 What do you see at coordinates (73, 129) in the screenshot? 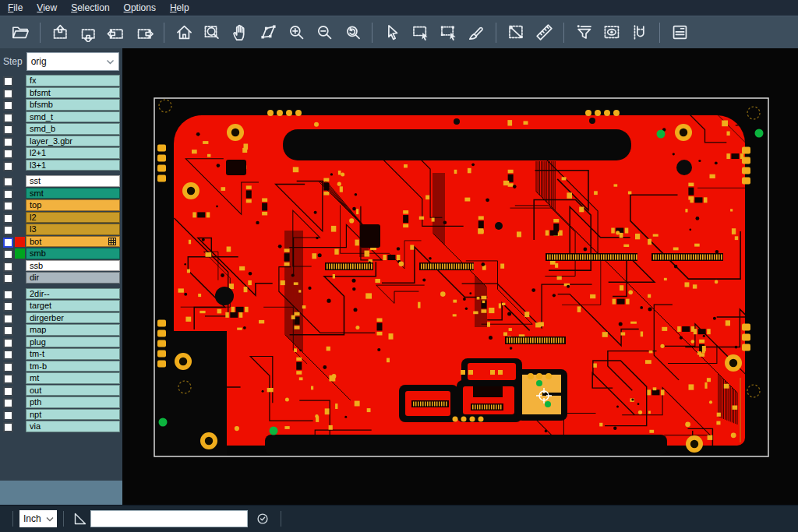
I see `layer-name-smd_b: smd_b` at bounding box center [73, 129].